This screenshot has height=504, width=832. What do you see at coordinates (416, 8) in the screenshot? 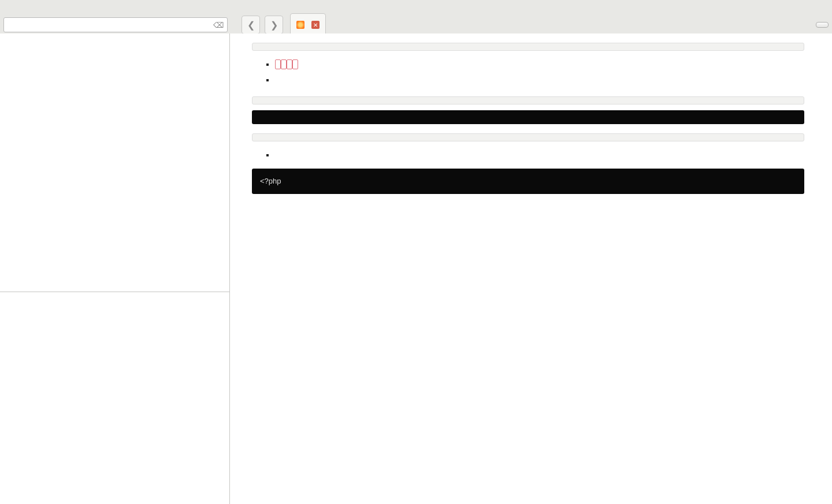
I see `menubar` at bounding box center [416, 8].